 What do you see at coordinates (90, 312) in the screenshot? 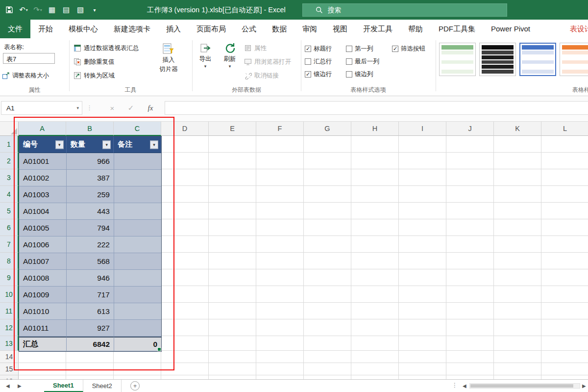
I see `table-cell-quantity: 613` at bounding box center [90, 312].